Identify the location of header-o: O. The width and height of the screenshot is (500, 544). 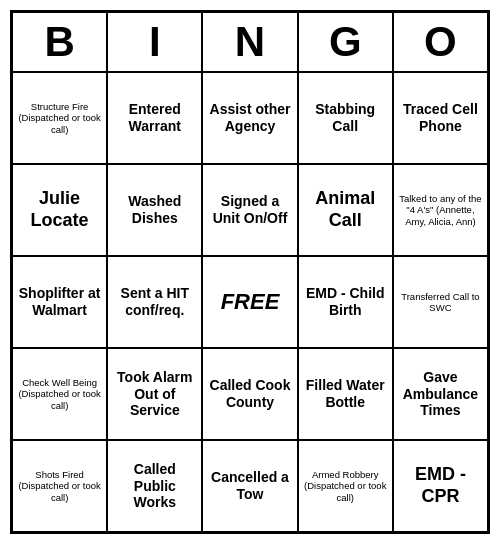
(440, 42).